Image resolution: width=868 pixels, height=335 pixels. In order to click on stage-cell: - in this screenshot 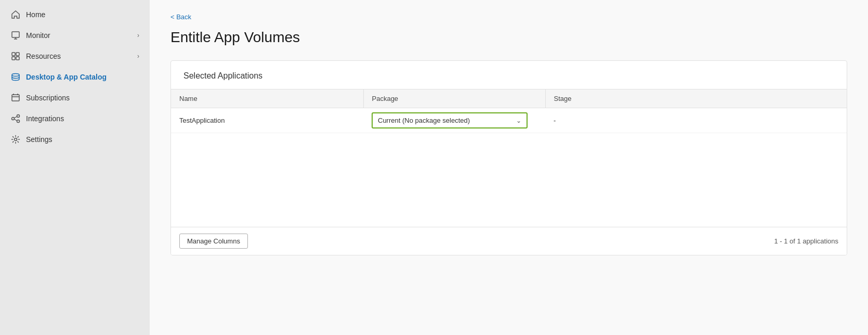, I will do `click(696, 121)`.